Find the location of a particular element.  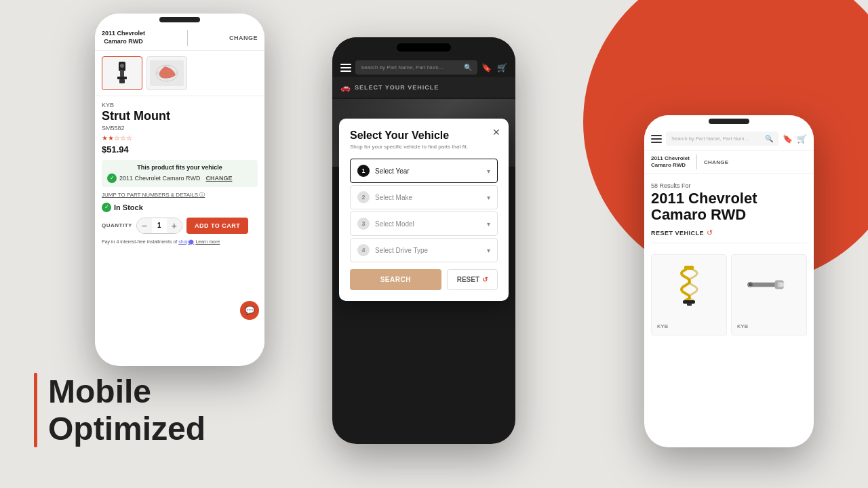

phone1-in-stock-row: ✓ In Stock is located at coordinates (180, 207).